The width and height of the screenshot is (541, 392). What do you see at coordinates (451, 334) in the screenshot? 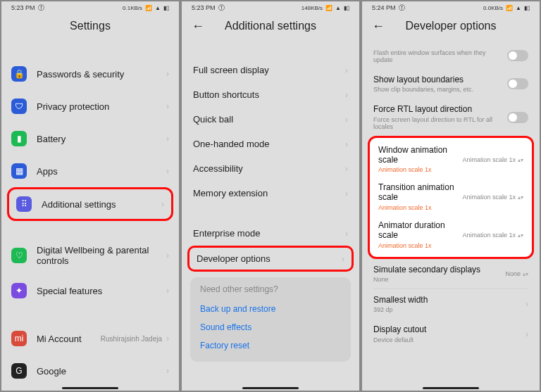
I see `item-display-cutout: Display cutout Device default ›` at bounding box center [451, 334].